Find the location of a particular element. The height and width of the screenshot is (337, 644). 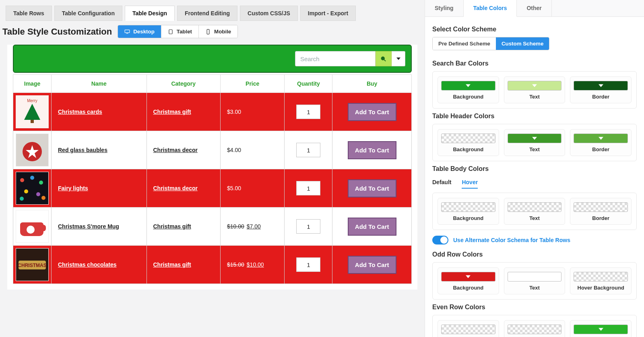

tab-import-export: Import - Export is located at coordinates (328, 13).